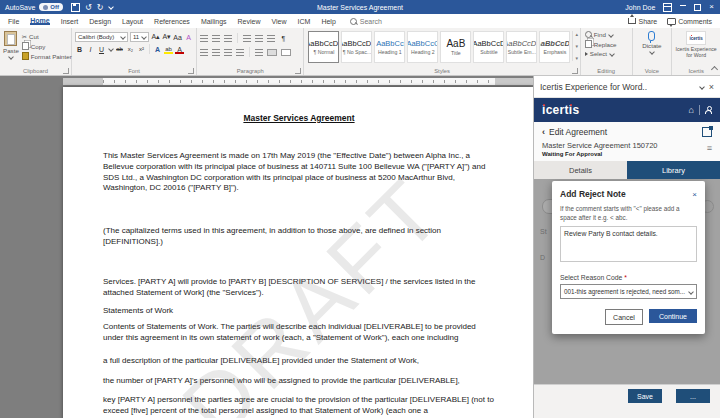 Image resolution: width=720 pixels, height=418 pixels. What do you see at coordinates (240, 52) in the screenshot?
I see `justify-icon` at bounding box center [240, 52].